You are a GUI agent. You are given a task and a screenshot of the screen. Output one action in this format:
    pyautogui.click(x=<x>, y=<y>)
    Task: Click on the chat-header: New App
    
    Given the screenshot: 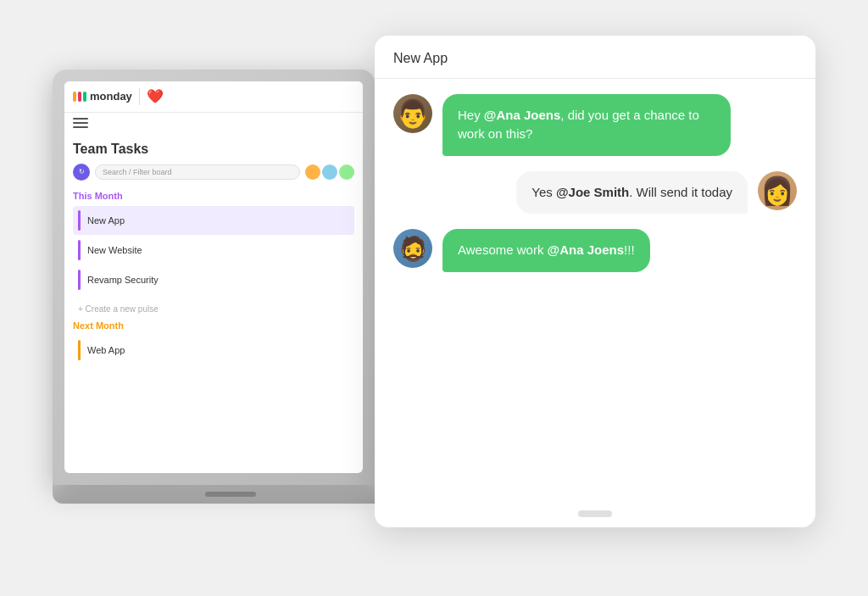 What is the action you would take?
    pyautogui.click(x=595, y=58)
    